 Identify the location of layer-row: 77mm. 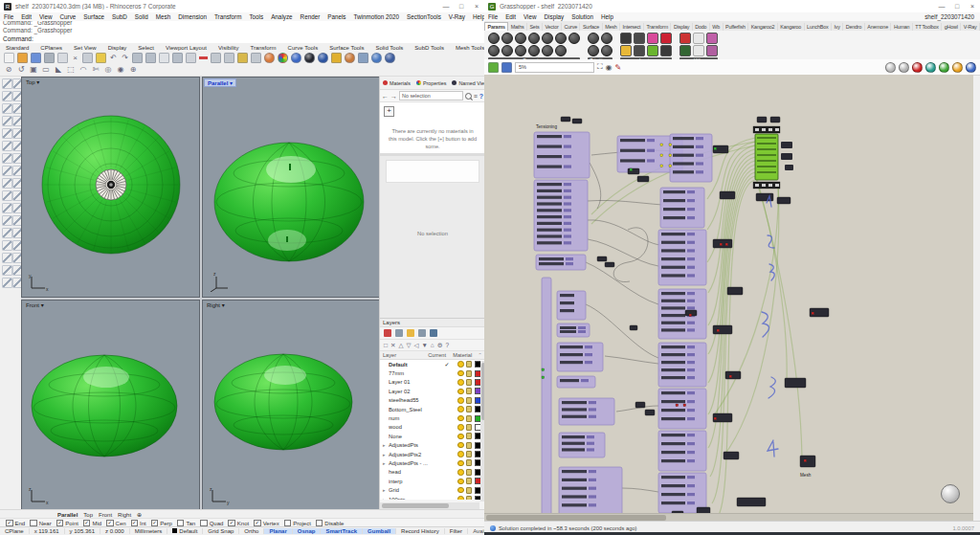
(433, 373).